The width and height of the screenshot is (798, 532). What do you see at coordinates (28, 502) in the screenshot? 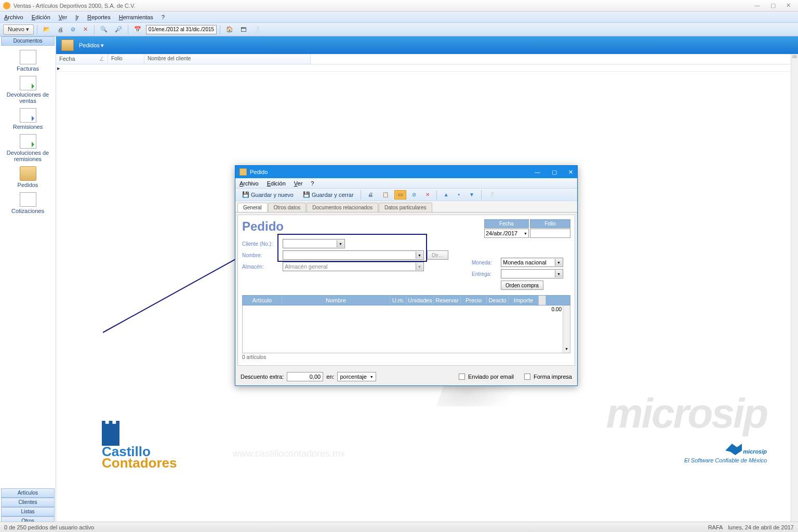
I see `sidebar-tab-clientes: Clientes` at bounding box center [28, 502].